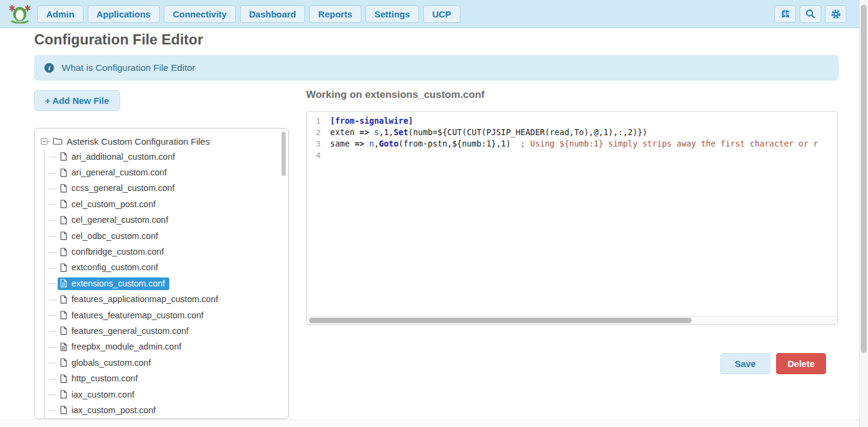 Image resolution: width=868 pixels, height=427 pixels. What do you see at coordinates (164, 252) in the screenshot?
I see `tree-file-confbridge_custom.conf: confbridge_custom.conf` at bounding box center [164, 252].